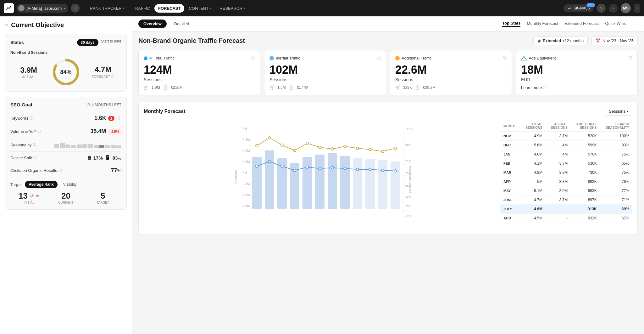 This screenshot has width=644, height=334. Describe the element at coordinates (577, 88) in the screenshot. I see `ads-equivalent-footer: Learn more ⓘ` at that location.